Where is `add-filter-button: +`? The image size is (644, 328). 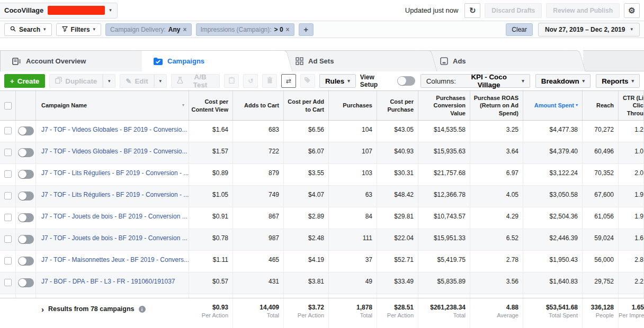
add-filter-button: + is located at coordinates (306, 30).